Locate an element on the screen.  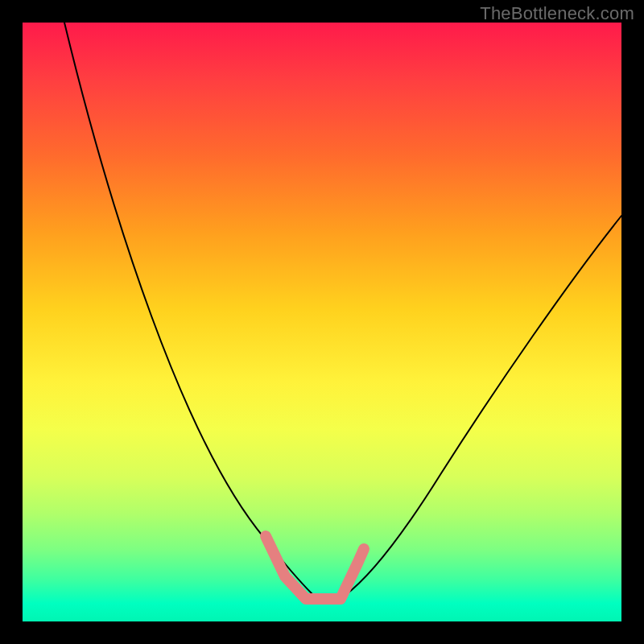
watermark-label: TheBottleneck.com is located at coordinates (557, 14).